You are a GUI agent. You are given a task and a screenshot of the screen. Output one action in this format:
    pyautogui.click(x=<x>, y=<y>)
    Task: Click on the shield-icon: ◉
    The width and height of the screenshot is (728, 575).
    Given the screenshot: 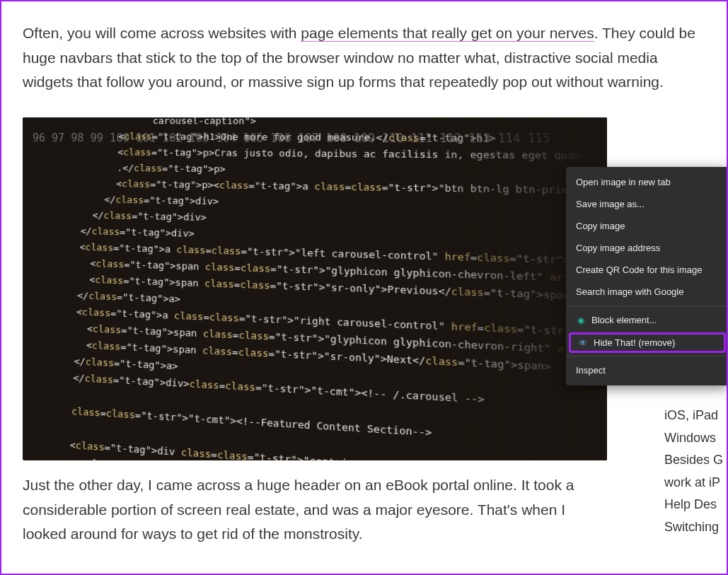 What is the action you would take?
    pyautogui.click(x=581, y=320)
    